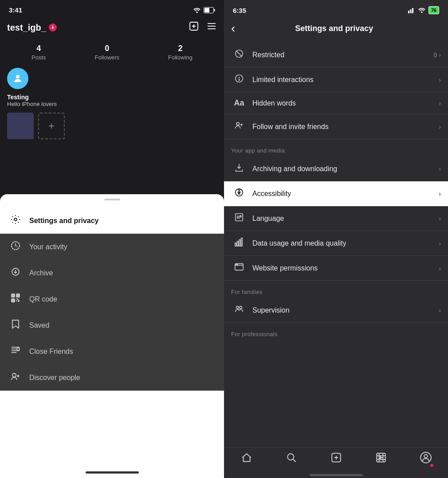 The width and height of the screenshot is (448, 478). What do you see at coordinates (346, 80) in the screenshot?
I see `limited-label: Limited interactions` at bounding box center [346, 80].